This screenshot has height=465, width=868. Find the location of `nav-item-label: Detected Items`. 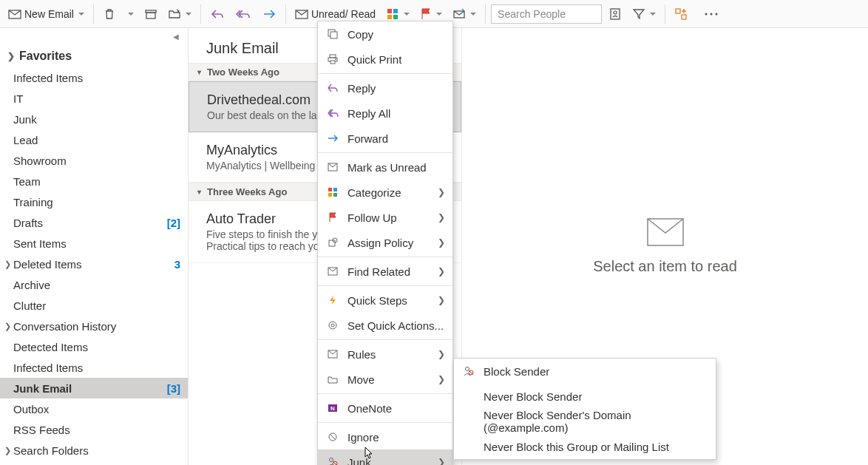

nav-item-label: Detected Items is located at coordinates (50, 347).